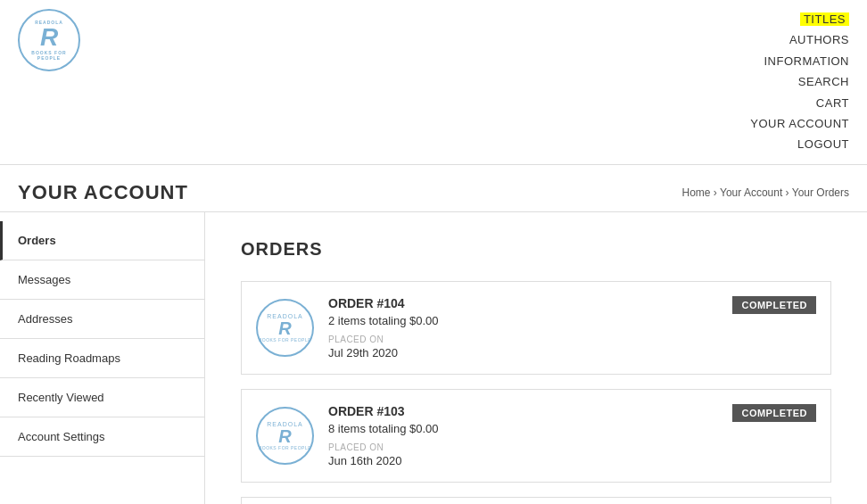 The image size is (867, 504). What do you see at coordinates (102, 359) in the screenshot?
I see `sidebar-item-reading-roadmaps: Reading Roadmaps` at bounding box center [102, 359].